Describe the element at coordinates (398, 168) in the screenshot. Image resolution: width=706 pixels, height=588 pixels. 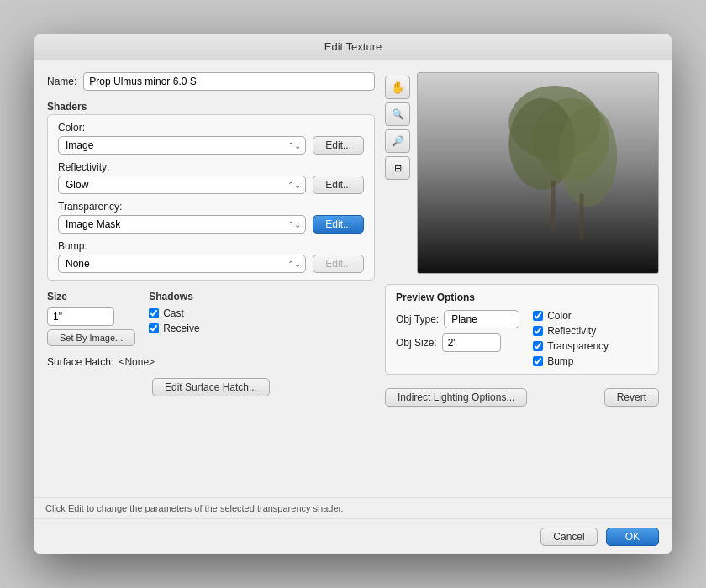
I see `reset-view-button: ⊞` at that location.